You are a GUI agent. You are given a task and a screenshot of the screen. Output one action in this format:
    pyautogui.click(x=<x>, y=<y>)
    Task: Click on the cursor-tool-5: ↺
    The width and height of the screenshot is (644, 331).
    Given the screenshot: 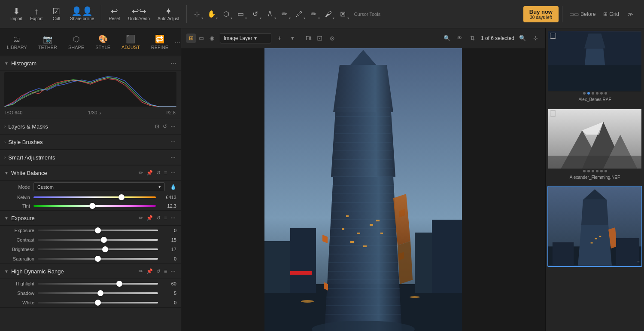 What is the action you would take?
    pyautogui.click(x=255, y=14)
    